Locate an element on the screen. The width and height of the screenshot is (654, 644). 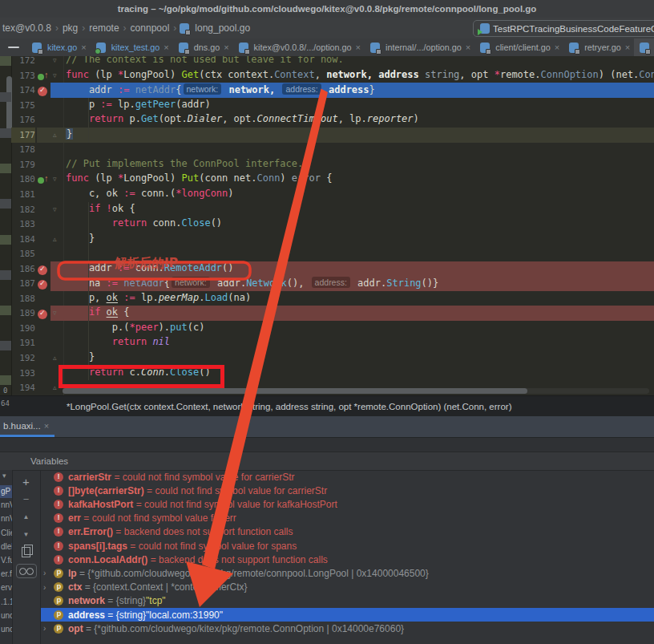
breadcrumb-item: pkg is located at coordinates (71, 28).